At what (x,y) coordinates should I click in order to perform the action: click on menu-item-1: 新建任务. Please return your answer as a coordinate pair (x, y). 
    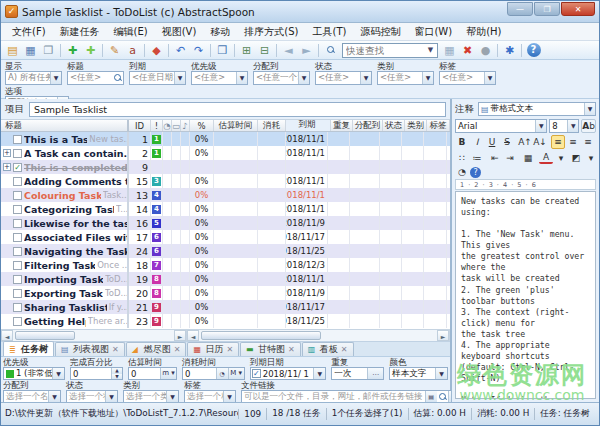
    Looking at the image, I should click on (80, 32).